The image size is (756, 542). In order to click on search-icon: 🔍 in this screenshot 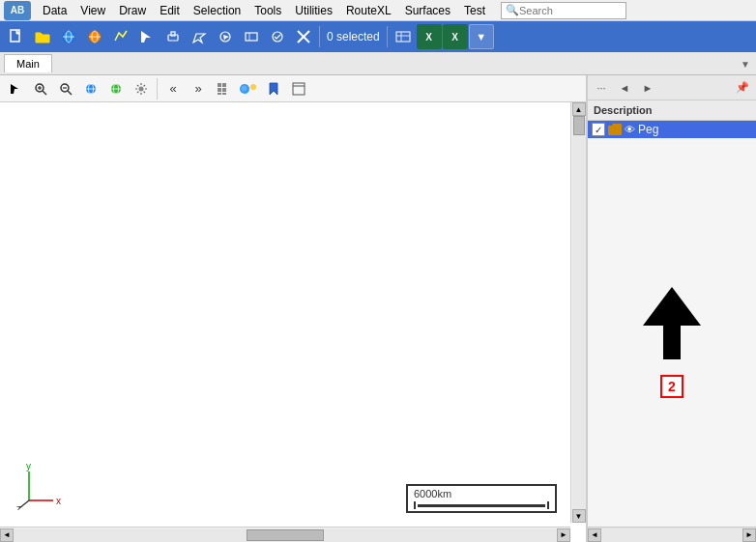, I will do `click(512, 10)`.